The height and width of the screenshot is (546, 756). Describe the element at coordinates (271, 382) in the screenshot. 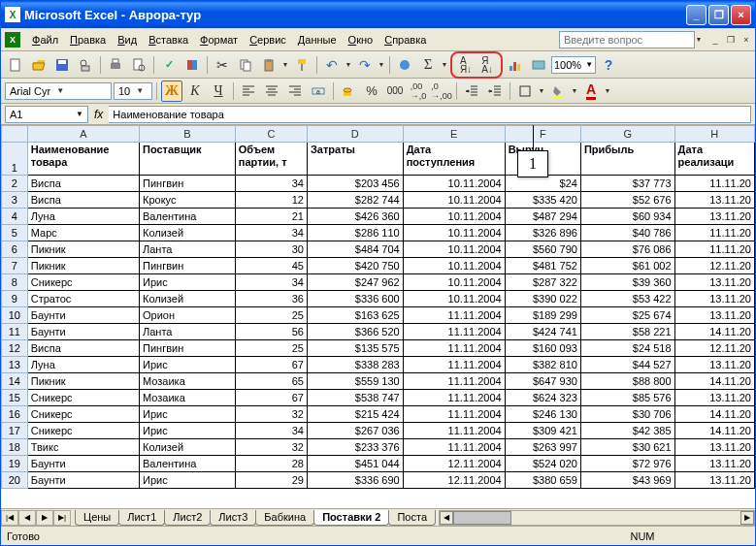

I see `cell: 65` at that location.